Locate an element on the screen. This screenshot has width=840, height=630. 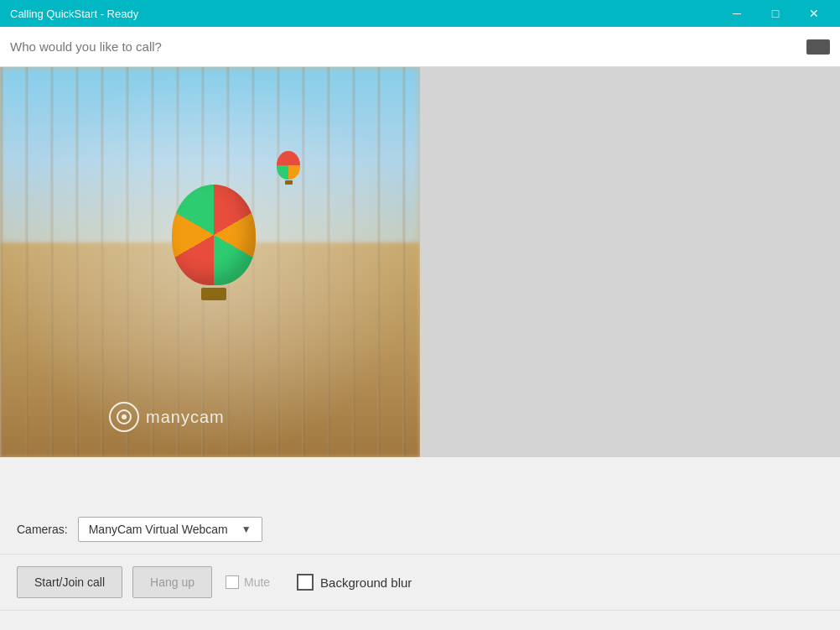
background-blur-checkbox is located at coordinates (305, 582).